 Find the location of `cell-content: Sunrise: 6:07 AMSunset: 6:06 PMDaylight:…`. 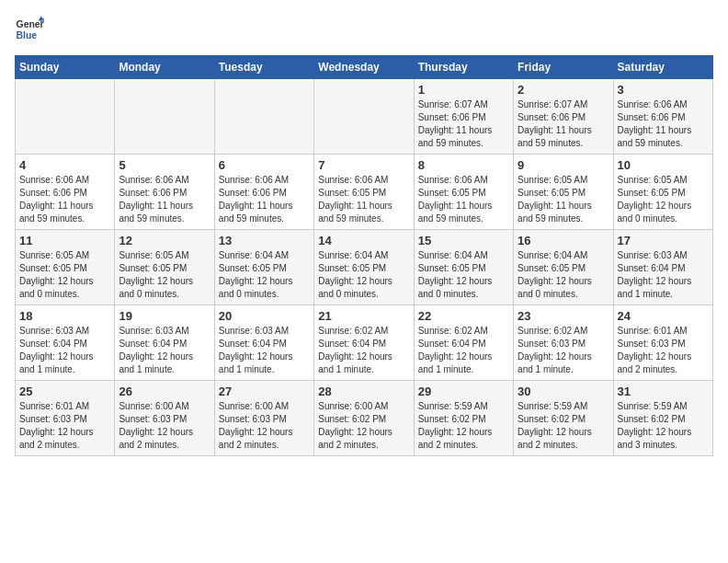

cell-content: Sunrise: 6:07 AMSunset: 6:06 PMDaylight:… is located at coordinates (563, 124).